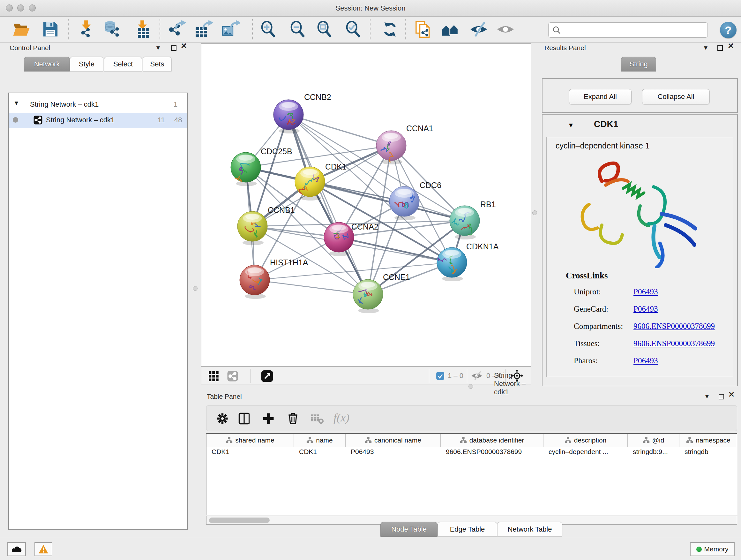 The image size is (741, 560). I want to click on table-panel-float-icon, so click(722, 397).